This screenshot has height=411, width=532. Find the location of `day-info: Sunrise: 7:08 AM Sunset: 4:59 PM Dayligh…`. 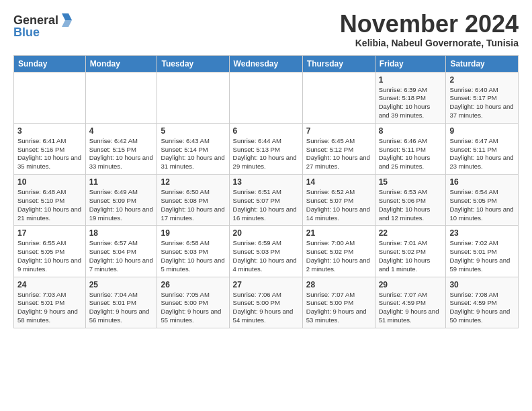

day-info: Sunrise: 7:08 AM Sunset: 4:59 PM Dayligh… is located at coordinates (482, 308).